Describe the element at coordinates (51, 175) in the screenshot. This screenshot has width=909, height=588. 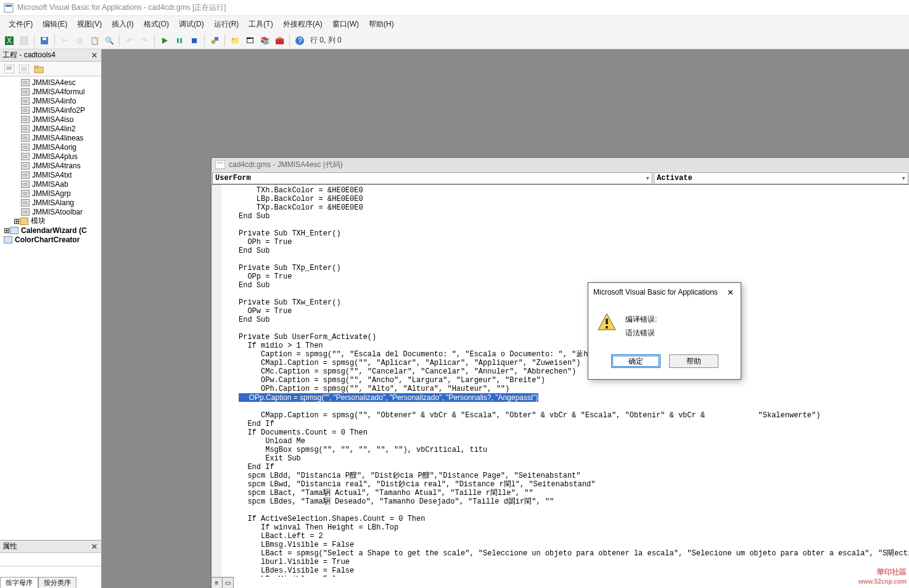
I see `tree-item: ▭JMMISA4txt` at that location.